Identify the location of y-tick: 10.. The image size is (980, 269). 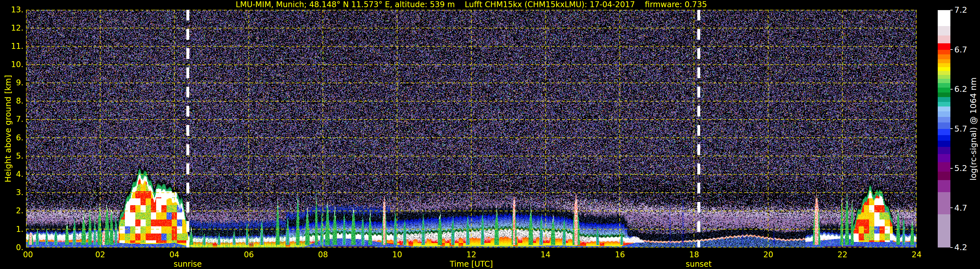
(12, 64).